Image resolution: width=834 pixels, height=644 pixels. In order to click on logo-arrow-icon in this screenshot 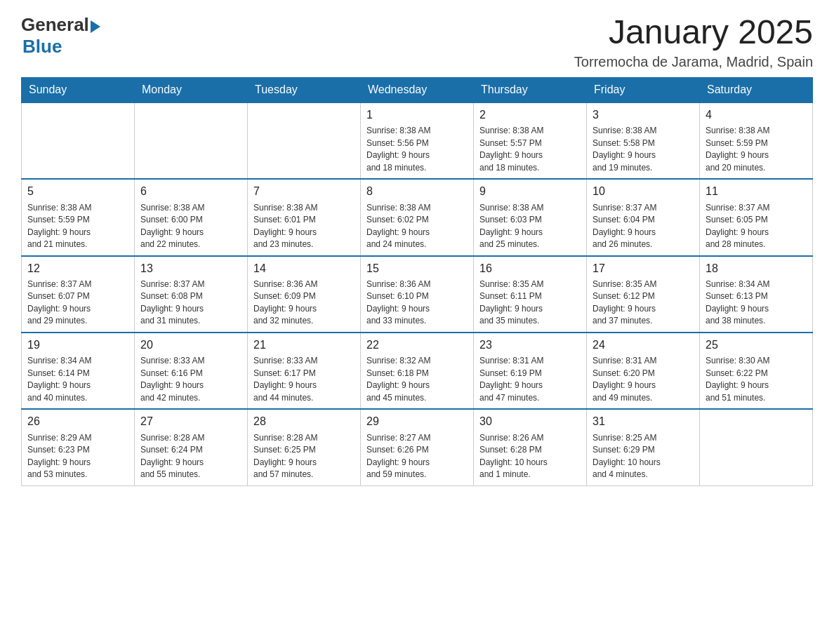, I will do `click(95, 27)`.